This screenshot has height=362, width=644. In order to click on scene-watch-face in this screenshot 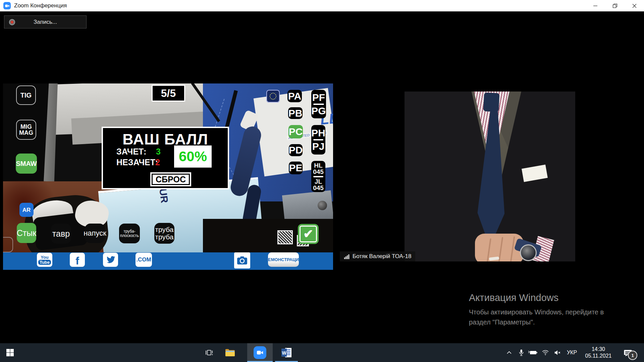, I will do `click(528, 253)`.